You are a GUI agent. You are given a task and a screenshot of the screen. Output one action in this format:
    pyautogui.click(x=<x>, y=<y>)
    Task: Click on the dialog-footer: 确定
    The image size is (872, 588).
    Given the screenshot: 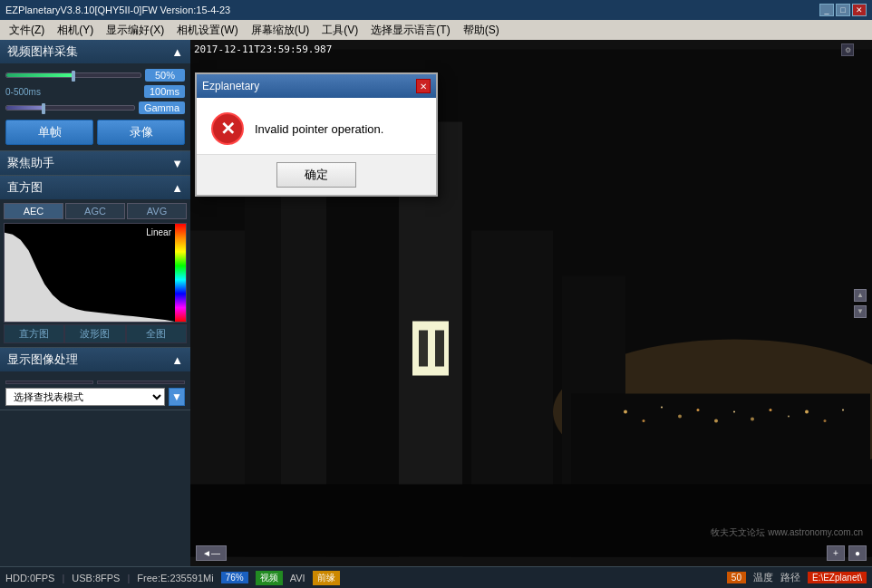 What is the action you would take?
    pyautogui.click(x=316, y=174)
    